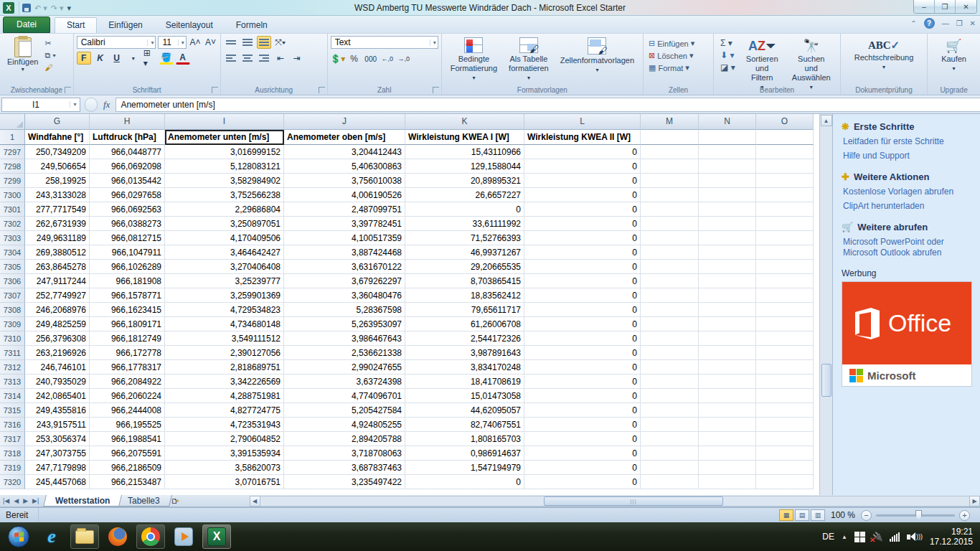 This screenshot has width=980, height=551. I want to click on taskpane-link: Leitfaden für erste Schritte, so click(908, 142).